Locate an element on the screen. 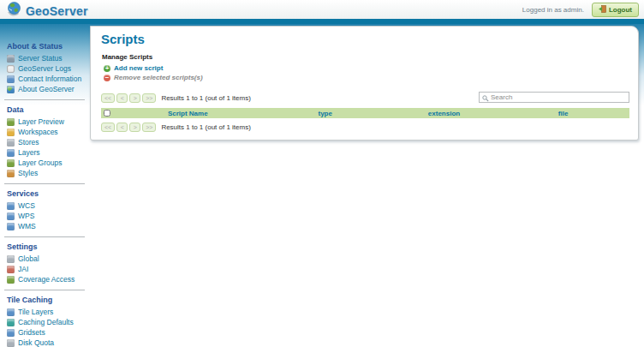  wms-icon is located at coordinates (10, 226).